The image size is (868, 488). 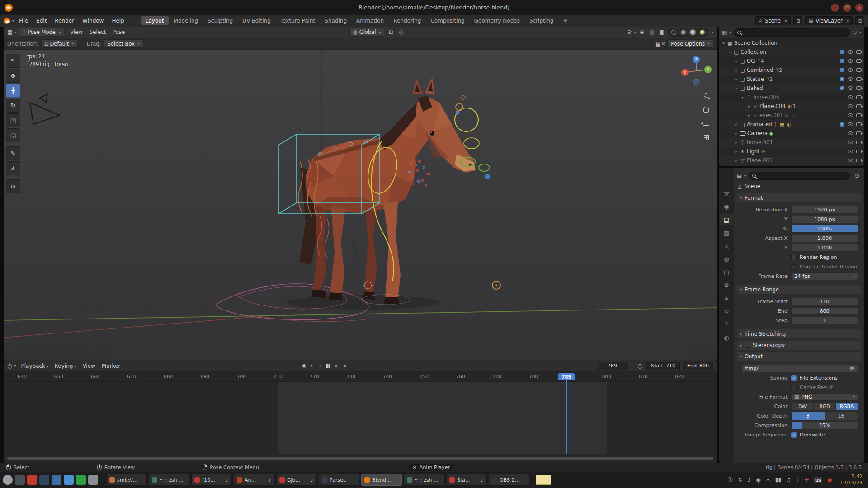 I want to click on add-workspace-button: +, so click(x=565, y=21).